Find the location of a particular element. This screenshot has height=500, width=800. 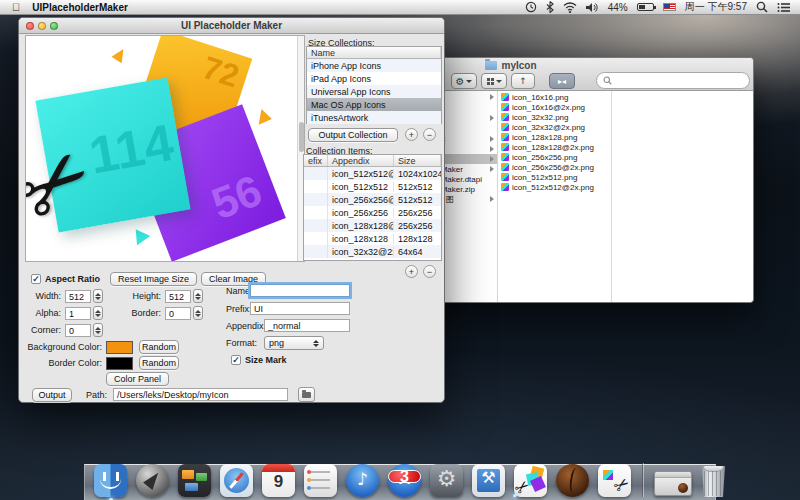

finder-folder-row: 果图 is located at coordinates (468, 199).